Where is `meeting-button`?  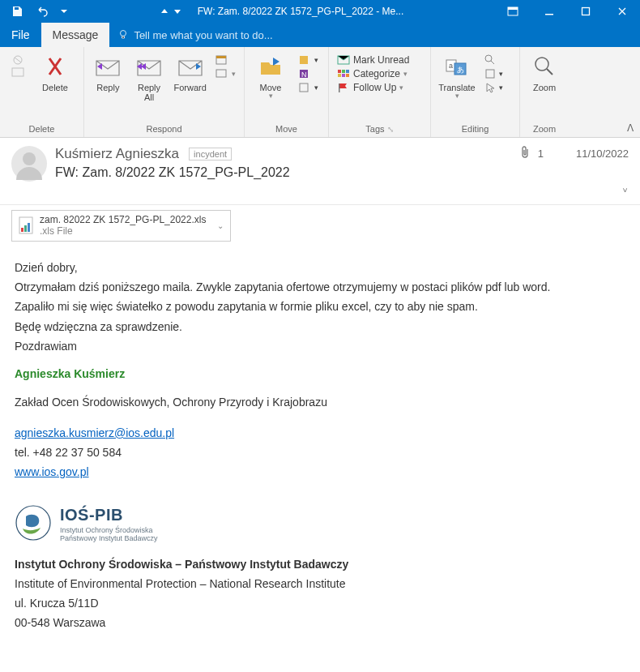
meeting-button is located at coordinates (225, 60).